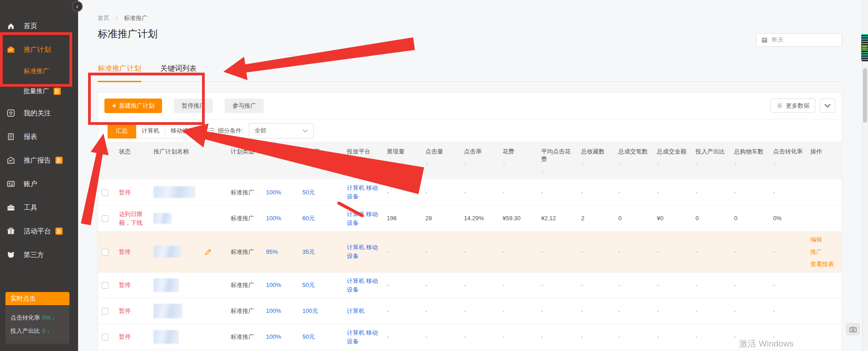 This screenshot has width=868, height=351. I want to click on metric-cell-6: 0, so click(634, 218).